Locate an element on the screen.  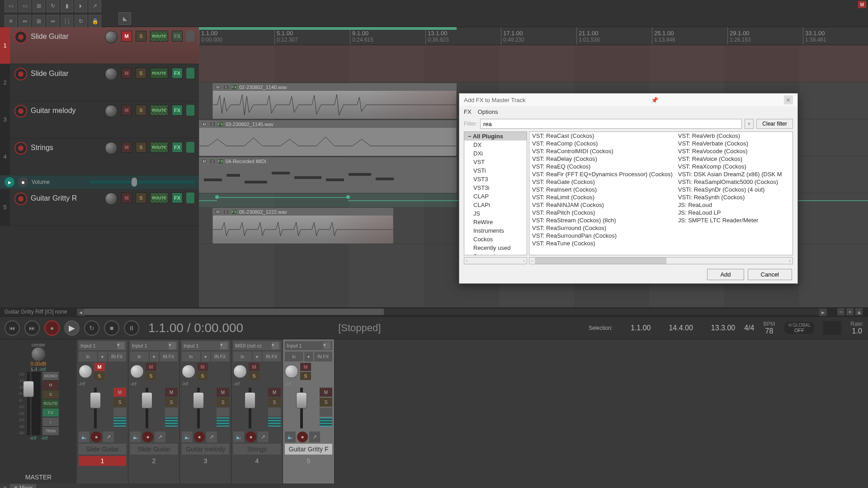
strip-speaker-icon: 🔈 is located at coordinates (136, 437).